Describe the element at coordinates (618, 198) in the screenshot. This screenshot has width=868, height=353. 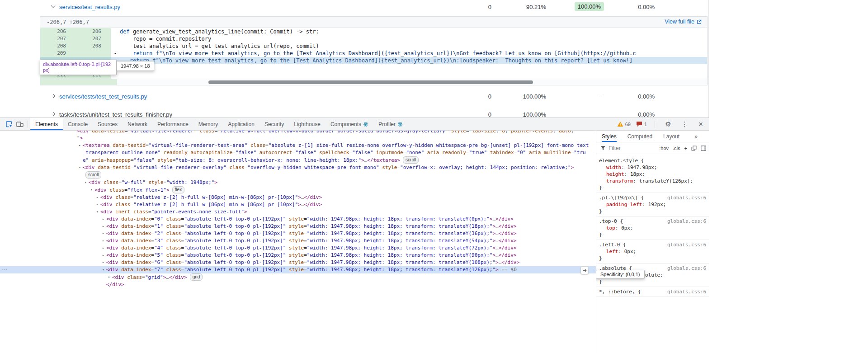
I see `rule-selector: .pl-\[192px\]` at that location.